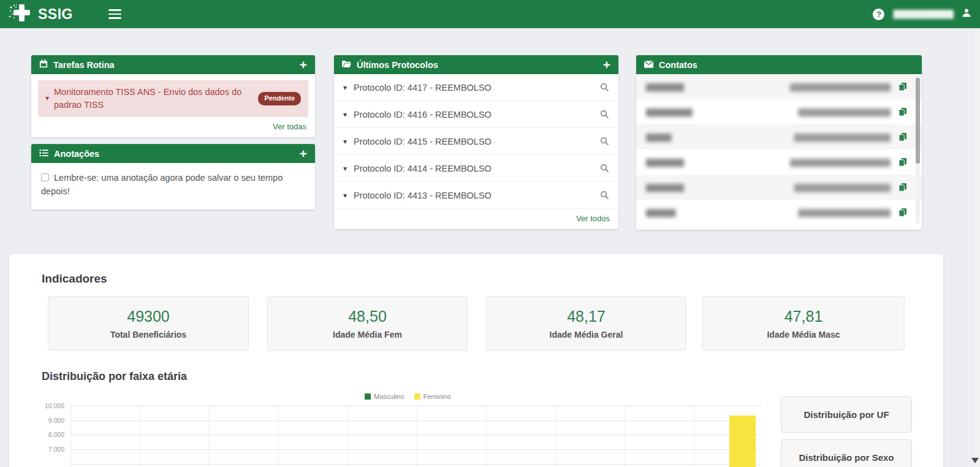 The image size is (980, 467). What do you see at coordinates (476, 65) in the screenshot?
I see `protocolos-header: Últimos Protocolos +` at bounding box center [476, 65].